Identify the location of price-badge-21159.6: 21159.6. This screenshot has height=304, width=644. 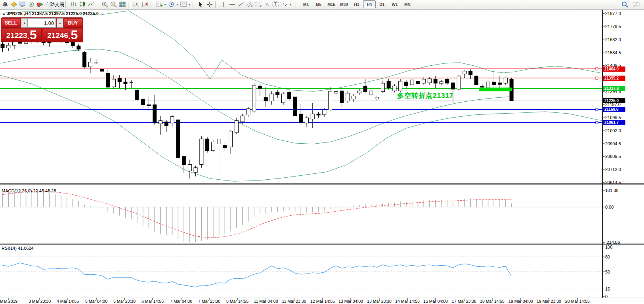
(614, 109).